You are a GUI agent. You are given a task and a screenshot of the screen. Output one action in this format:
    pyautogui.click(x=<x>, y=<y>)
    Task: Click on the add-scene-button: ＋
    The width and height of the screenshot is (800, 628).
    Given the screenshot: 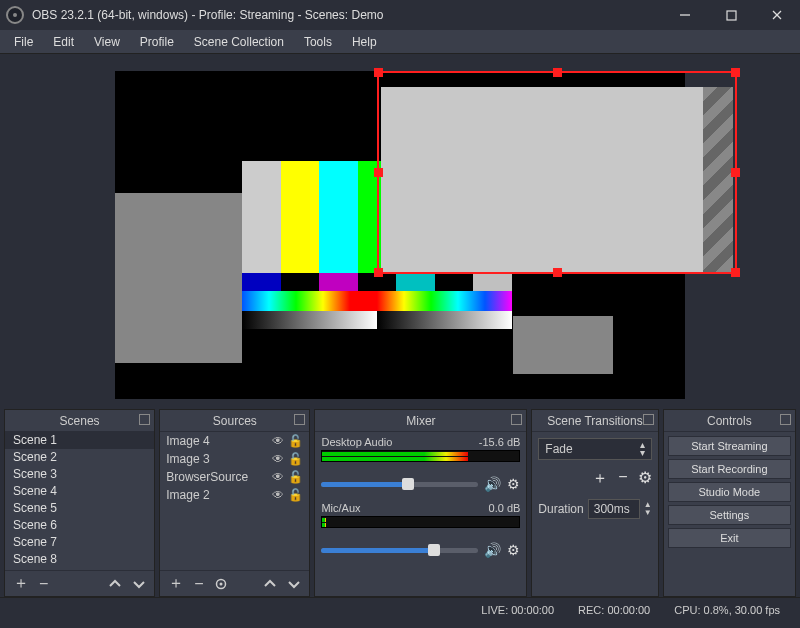 What is the action you would take?
    pyautogui.click(x=21, y=584)
    